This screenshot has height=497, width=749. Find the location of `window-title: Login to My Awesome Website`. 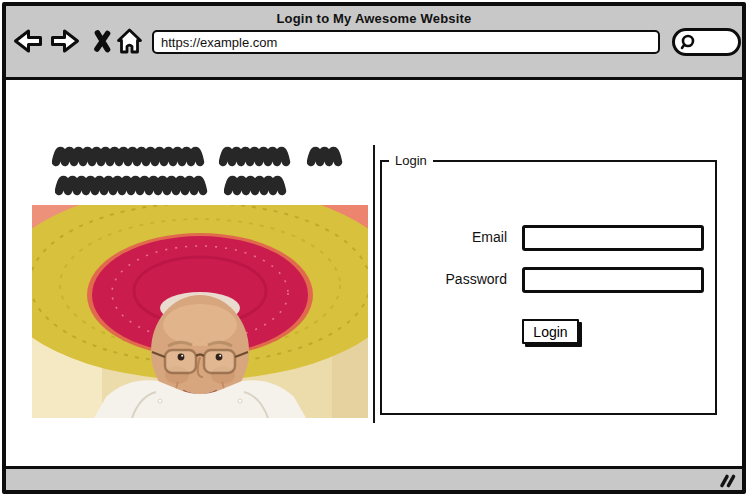

window-title: Login to My Awesome Website is located at coordinates (374, 16).